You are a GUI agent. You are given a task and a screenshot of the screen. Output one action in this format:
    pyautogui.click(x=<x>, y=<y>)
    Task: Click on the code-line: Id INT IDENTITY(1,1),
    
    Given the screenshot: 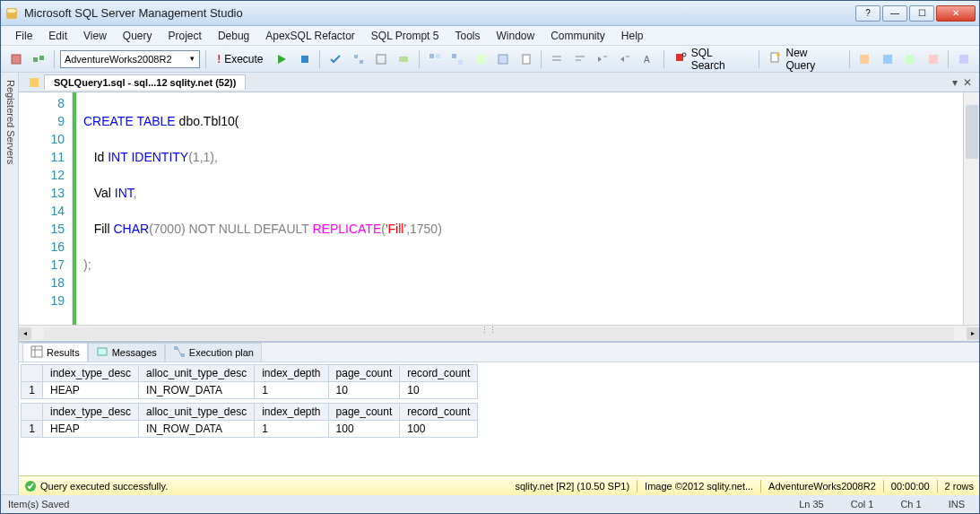 What is the action you would take?
    pyautogui.click(x=527, y=157)
    